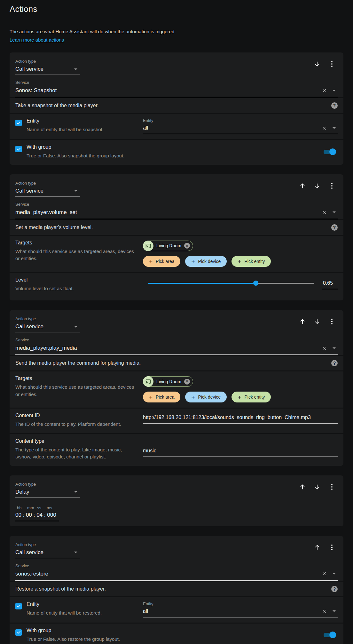 Image resolution: width=353 pixels, height=644 pixels. What do you see at coordinates (176, 91) in the screenshot?
I see `service-input: Sonos: Snapshot` at bounding box center [176, 91].